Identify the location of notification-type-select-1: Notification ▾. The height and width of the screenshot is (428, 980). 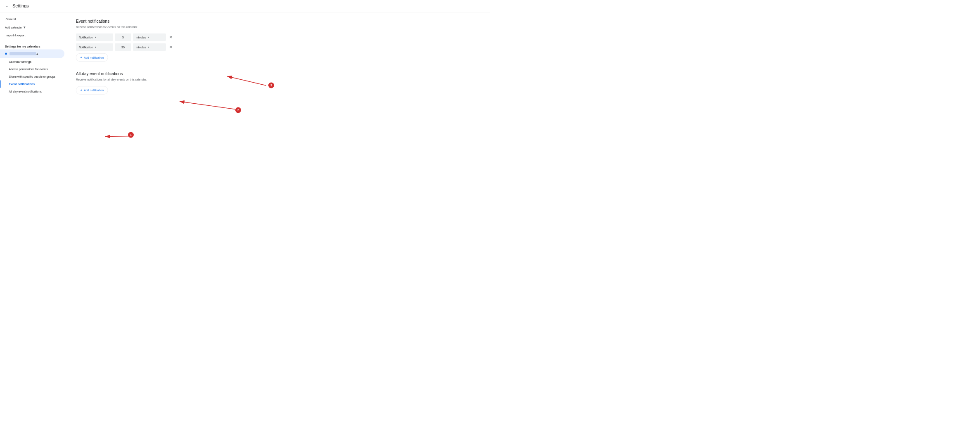
(95, 37).